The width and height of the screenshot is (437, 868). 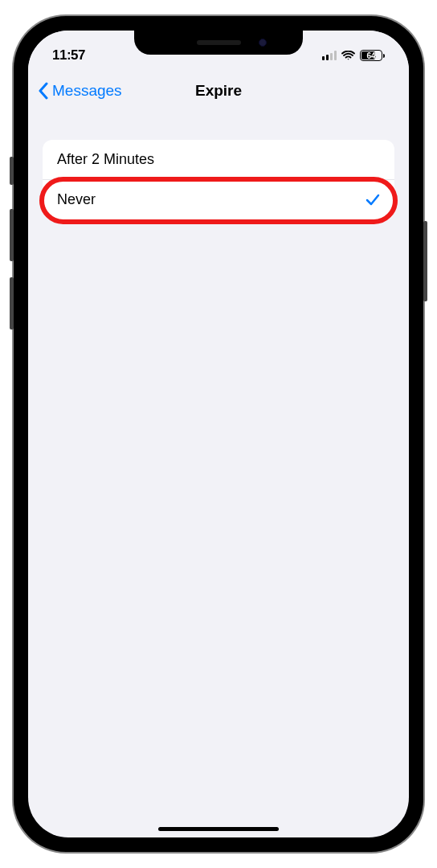 I want to click on chevron-left-icon, so click(x=43, y=91).